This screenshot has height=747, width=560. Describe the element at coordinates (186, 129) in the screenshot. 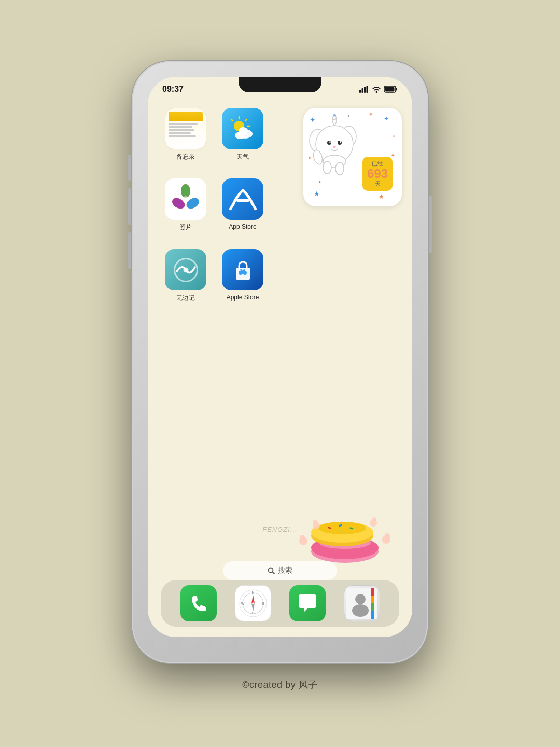

I see `notes-icon-img` at that location.